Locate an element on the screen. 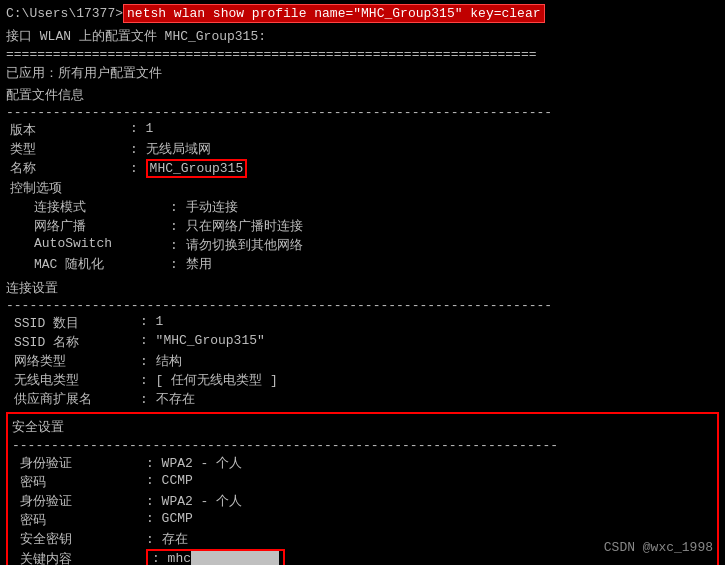 Image resolution: width=725 pixels, height=565 pixels. field-broadcast-val: : 只在网络广播时连接 is located at coordinates (236, 226).